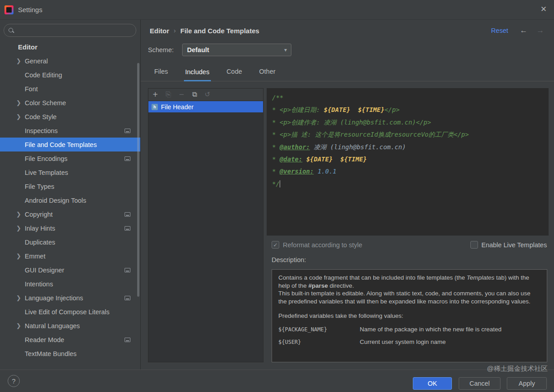  What do you see at coordinates (206, 225) in the screenshot?
I see `template-list-panel: +⎘−⧉↺ hFile Header` at bounding box center [206, 225].